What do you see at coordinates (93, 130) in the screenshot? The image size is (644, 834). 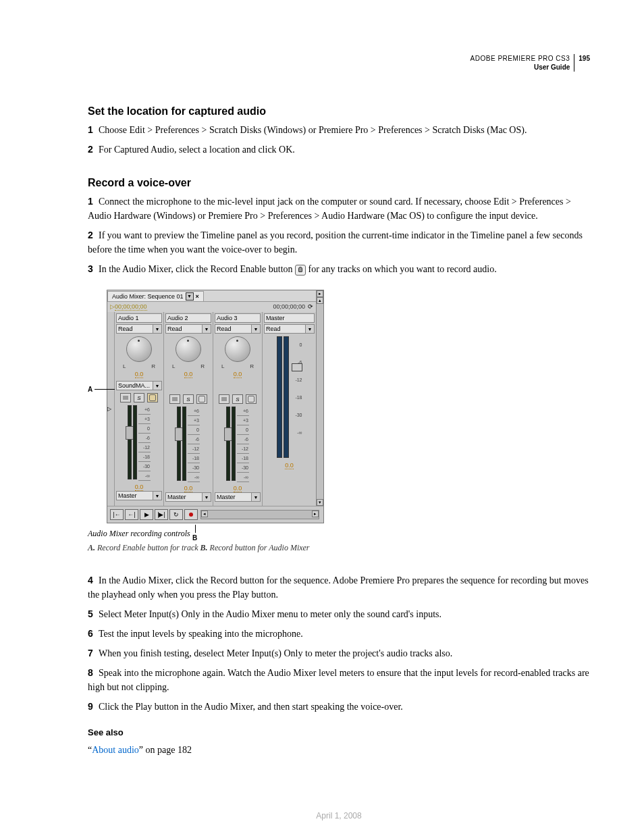 I see `step-number: 1` at bounding box center [93, 130].